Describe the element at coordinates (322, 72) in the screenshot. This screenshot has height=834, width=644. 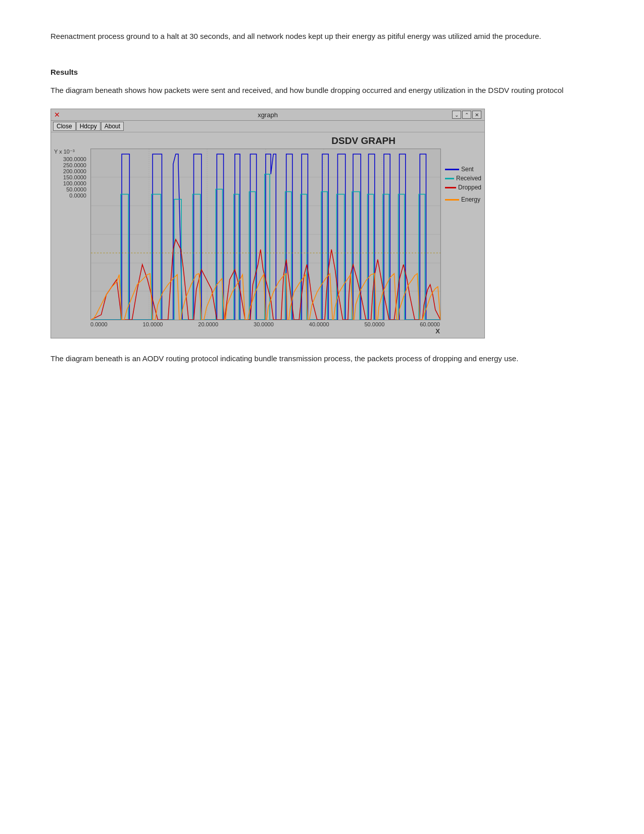
I see `results-heading: Results` at that location.